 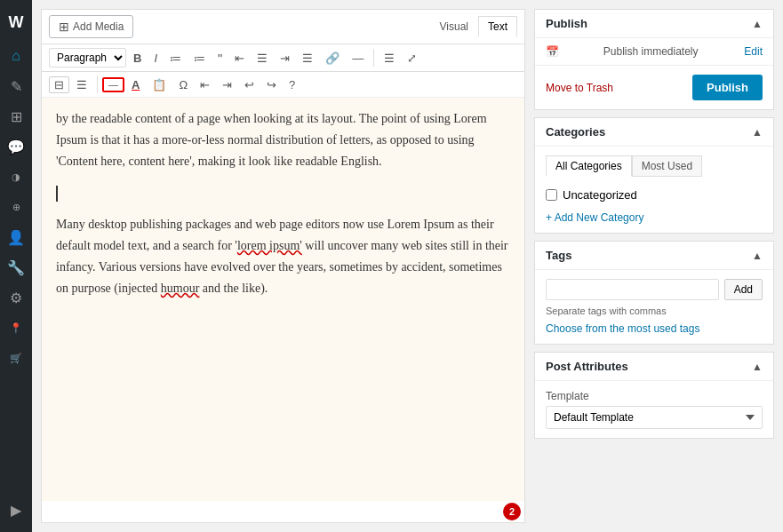 What do you see at coordinates (579, 88) in the screenshot?
I see `move-to-trash-link: Move to Trash` at bounding box center [579, 88].